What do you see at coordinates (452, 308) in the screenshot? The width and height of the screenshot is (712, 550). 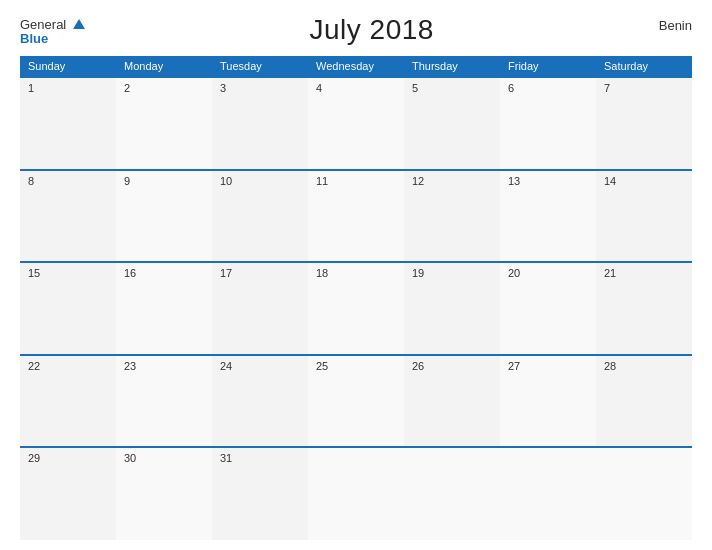 I see `calendar-cell: 19` at bounding box center [452, 308].